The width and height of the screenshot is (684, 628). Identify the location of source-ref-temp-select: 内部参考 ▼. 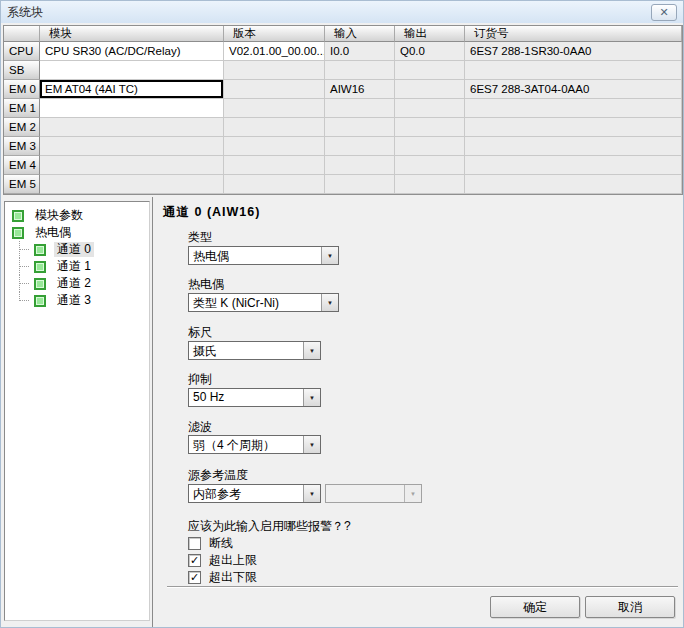
(254, 494).